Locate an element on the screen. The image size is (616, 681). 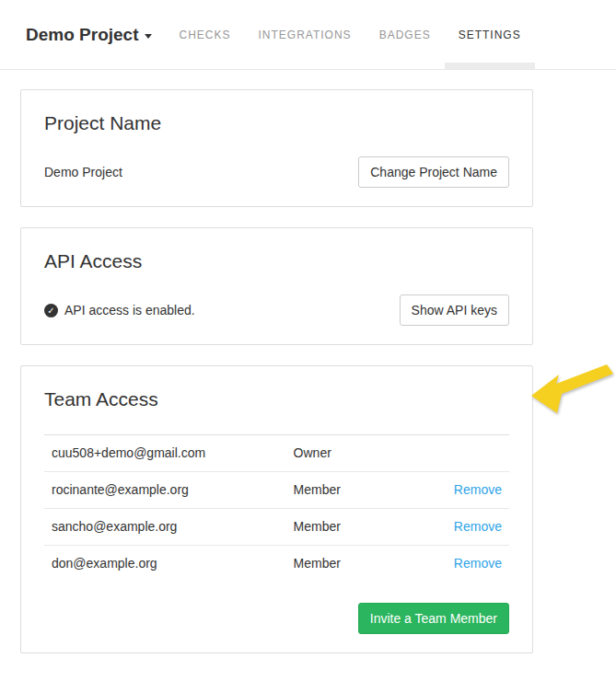
team-access-card-title: Team Access is located at coordinates (276, 399).